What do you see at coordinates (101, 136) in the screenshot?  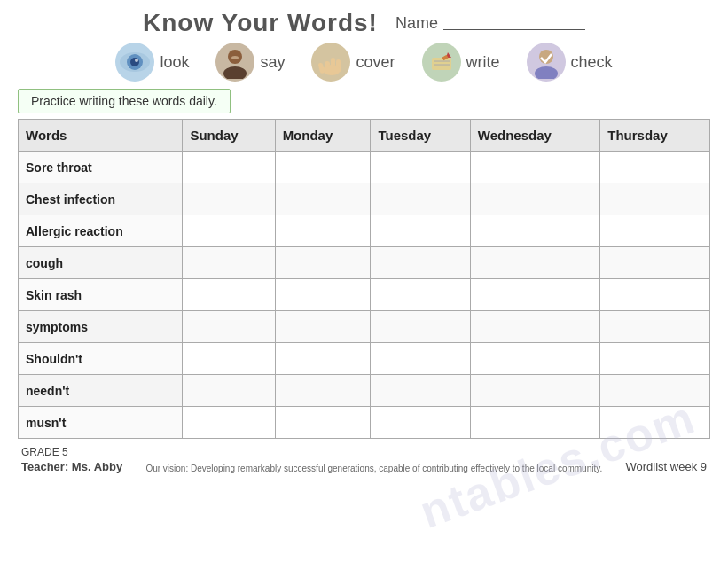 I see `col-words: Words` at bounding box center [101, 136].